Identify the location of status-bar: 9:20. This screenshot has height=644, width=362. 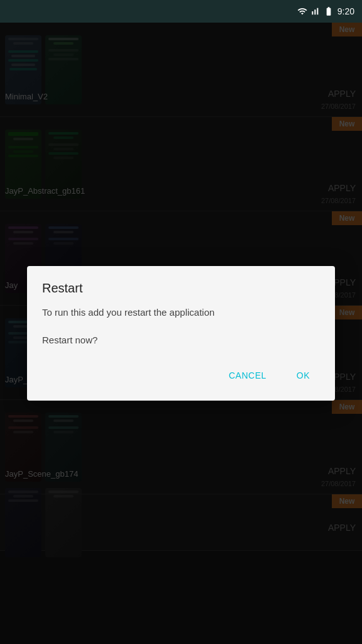
(181, 11).